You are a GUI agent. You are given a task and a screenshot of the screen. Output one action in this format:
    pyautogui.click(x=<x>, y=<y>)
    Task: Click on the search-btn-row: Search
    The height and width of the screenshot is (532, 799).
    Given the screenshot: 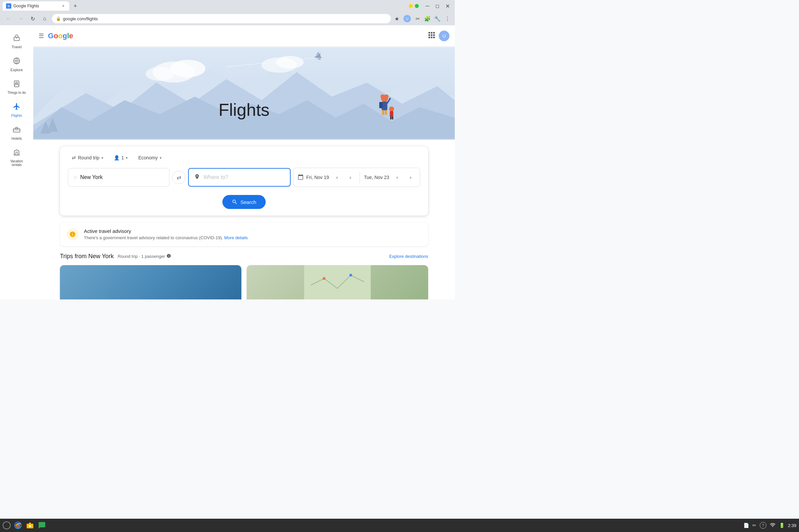 What is the action you would take?
    pyautogui.click(x=244, y=202)
    